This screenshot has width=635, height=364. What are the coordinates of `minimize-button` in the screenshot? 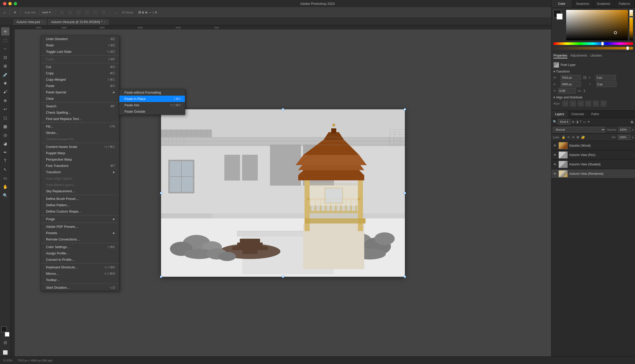 It's located at (10, 4).